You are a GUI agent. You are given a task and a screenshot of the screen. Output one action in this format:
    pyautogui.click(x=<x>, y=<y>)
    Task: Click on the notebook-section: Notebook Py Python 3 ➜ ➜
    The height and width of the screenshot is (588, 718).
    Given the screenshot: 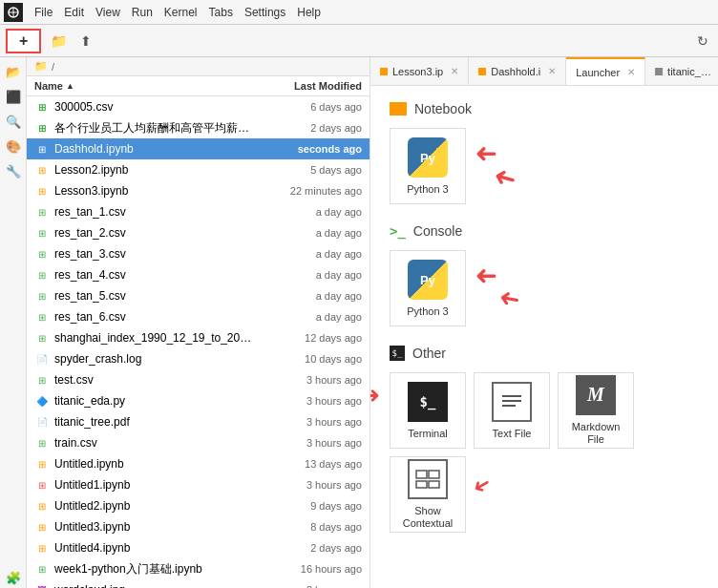 What is the action you would take?
    pyautogui.click(x=544, y=153)
    